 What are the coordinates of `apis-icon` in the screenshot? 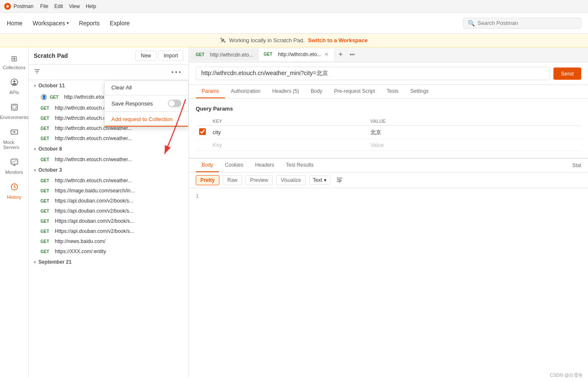 It's located at (14, 84).